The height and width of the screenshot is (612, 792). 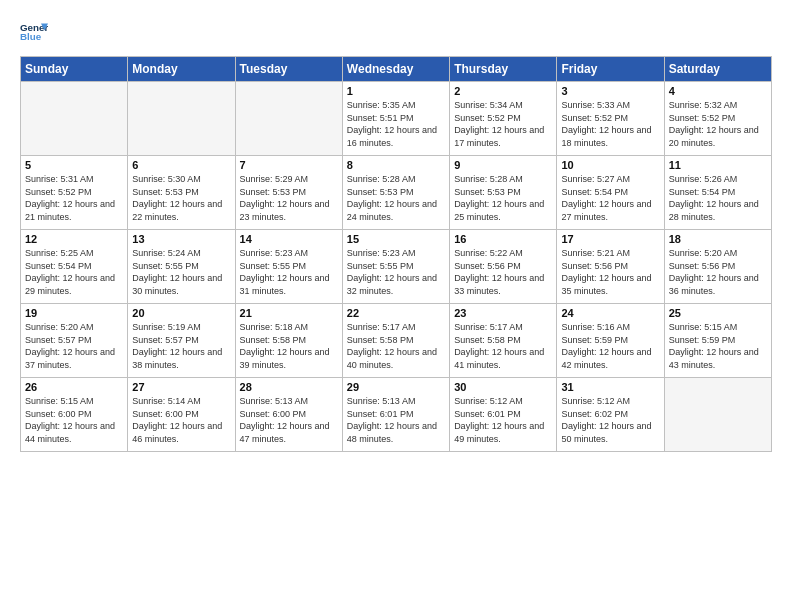 What do you see at coordinates (610, 415) in the screenshot?
I see `calendar-cell: 31Sunrise: 5:12 AMSunset: 6:02 PMDayligh…` at bounding box center [610, 415].